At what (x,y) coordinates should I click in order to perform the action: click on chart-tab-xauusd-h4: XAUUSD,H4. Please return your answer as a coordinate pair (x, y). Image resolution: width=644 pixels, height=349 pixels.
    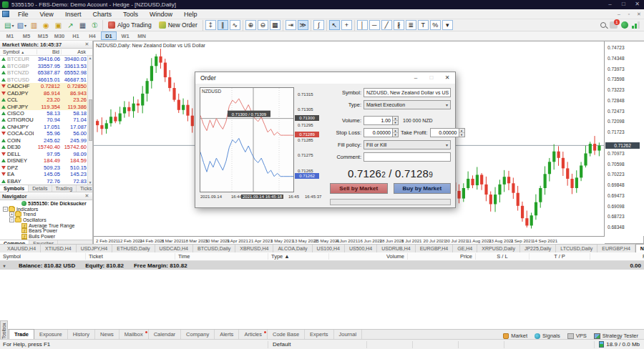
    Looking at the image, I should click on (21, 249).